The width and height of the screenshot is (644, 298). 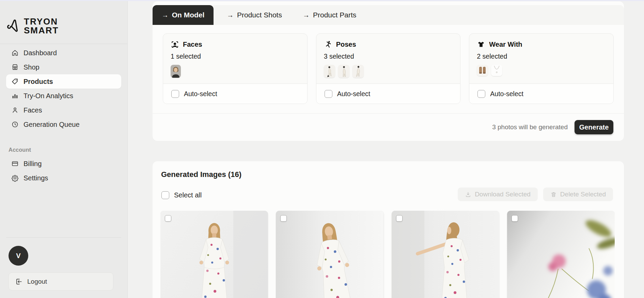 I want to click on tshirt-icon, so click(x=481, y=44).